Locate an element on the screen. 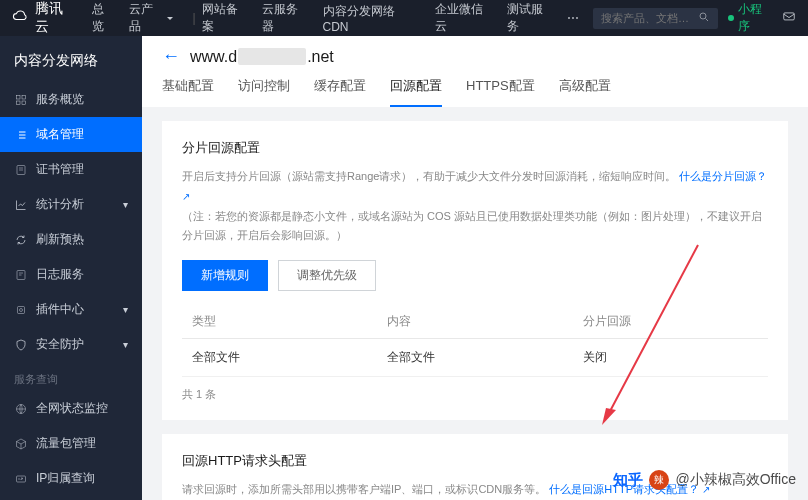 The image size is (808, 500). list-icon is located at coordinates (21, 135).